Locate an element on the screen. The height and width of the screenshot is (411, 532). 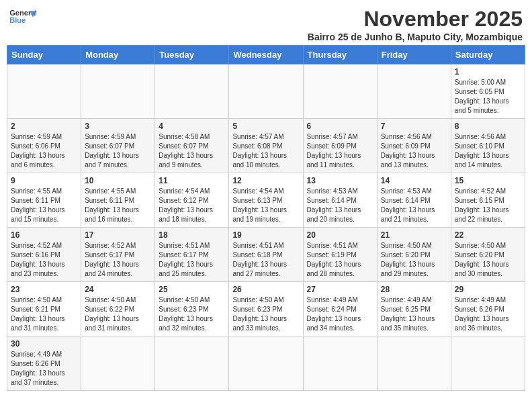
calendar-cell: 2Sunrise: 4:59 AMSunset: 6:06 PMDaylight… is located at coordinates (44, 146).